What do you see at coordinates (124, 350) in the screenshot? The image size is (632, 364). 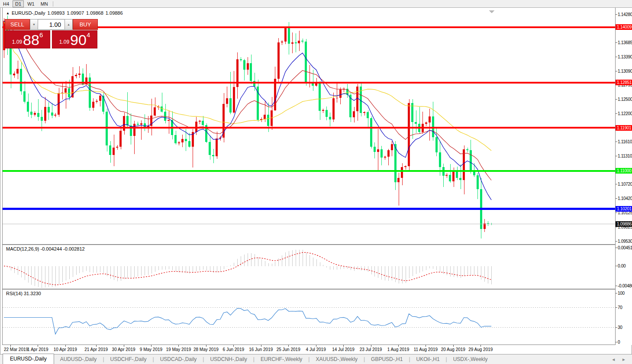 I see `date-axis-label: 30 Apr 2019` at bounding box center [124, 350].